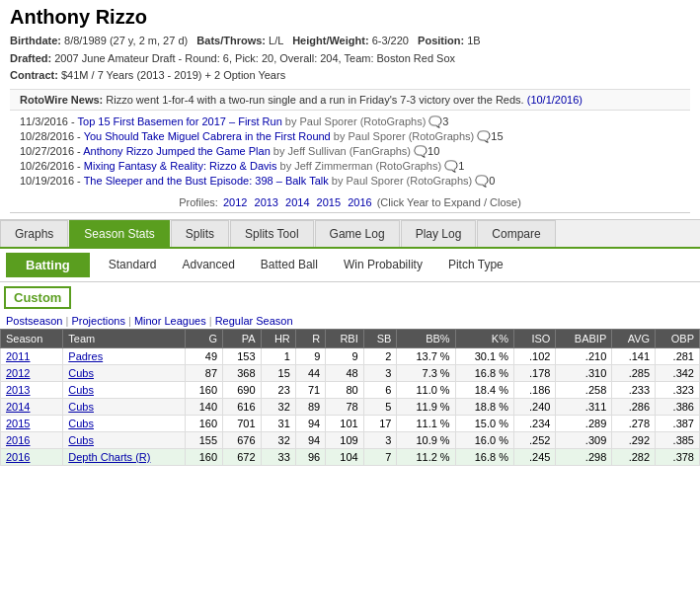 The width and height of the screenshot is (700, 611). What do you see at coordinates (350, 59) in the screenshot?
I see `player-info: Birthdate: 8/8/1989 (27 y, 2 m, 27 d) Ba…` at bounding box center [350, 59].